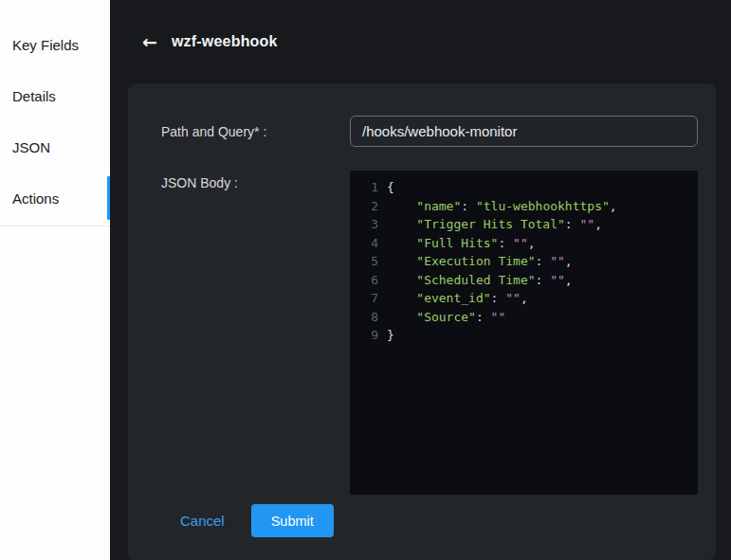 The image size is (731, 560). I want to click on code-token: }, so click(391, 335).